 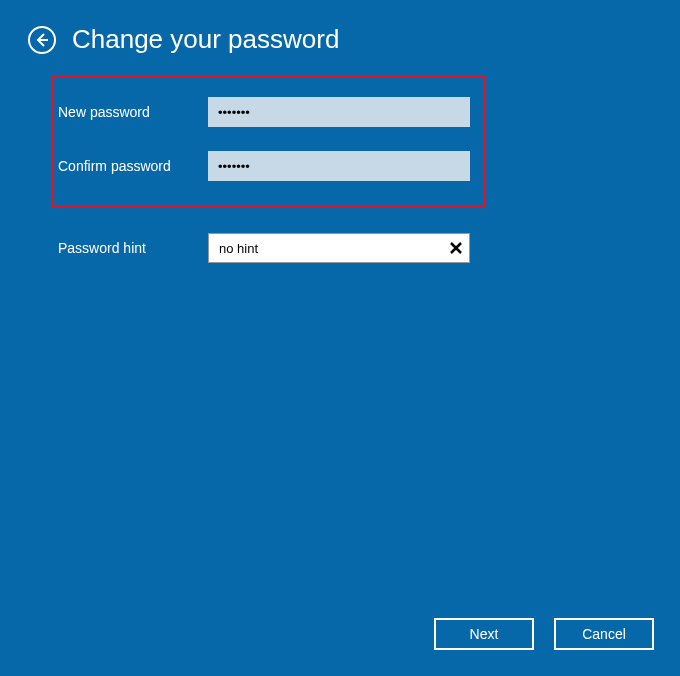 I want to click on page-title: Change your password, so click(x=206, y=40).